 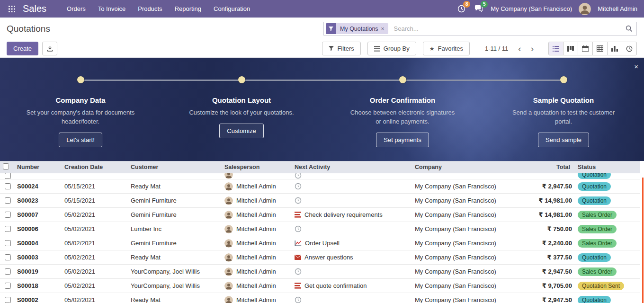 I want to click on table-row: S00018 05/02/2021 YourCompany, Joel Will…, so click(x=320, y=286).